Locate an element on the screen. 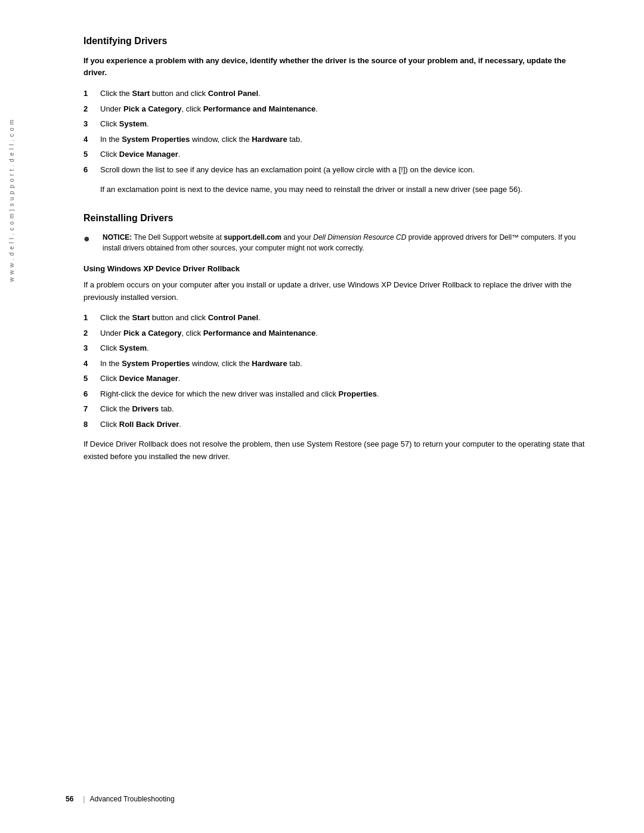 The height and width of the screenshot is (833, 644). section2-steps: 1 Click the Start button and click Contr… is located at coordinates (337, 371).